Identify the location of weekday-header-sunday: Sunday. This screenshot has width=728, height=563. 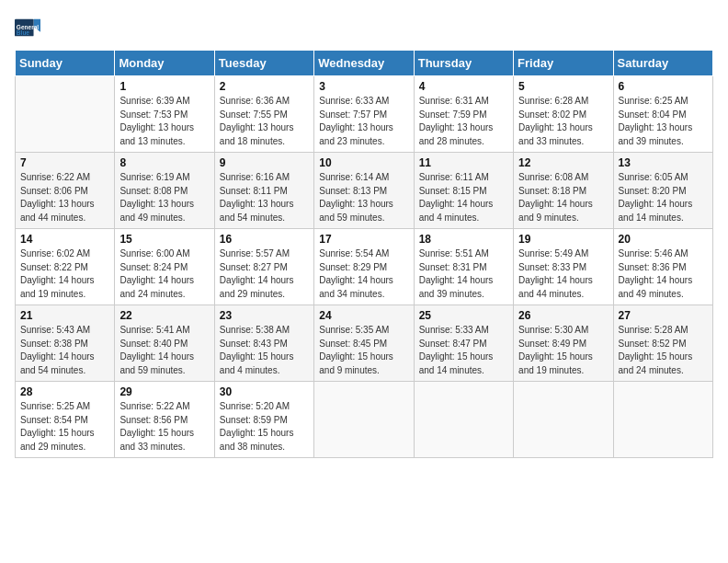
(65, 63).